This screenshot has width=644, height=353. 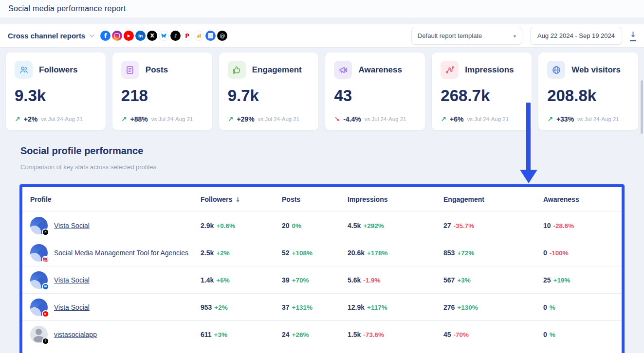 I want to click on impressions-cell: 5.6k-1.9%, so click(x=395, y=280).